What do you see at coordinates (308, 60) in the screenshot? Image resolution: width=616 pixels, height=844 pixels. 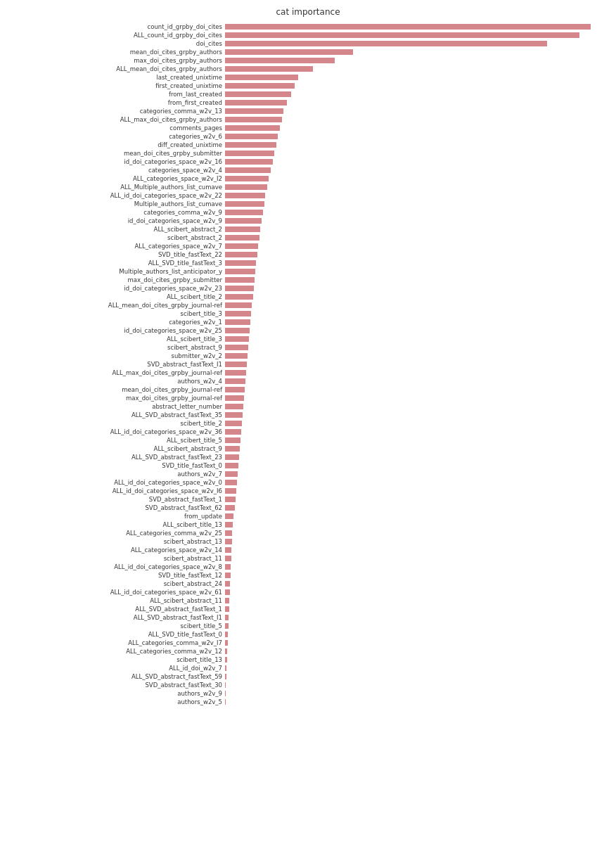 I see `chart-row: max_doi_cites_grpby_authors` at bounding box center [308, 60].